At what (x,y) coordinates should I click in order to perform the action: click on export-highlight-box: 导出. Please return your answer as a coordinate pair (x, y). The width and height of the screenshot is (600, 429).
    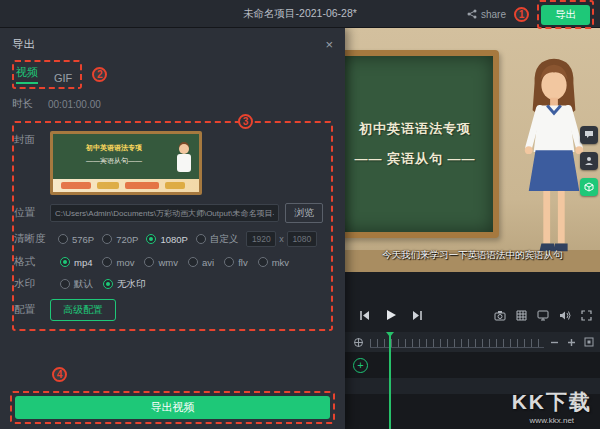
    Looking at the image, I should click on (566, 14).